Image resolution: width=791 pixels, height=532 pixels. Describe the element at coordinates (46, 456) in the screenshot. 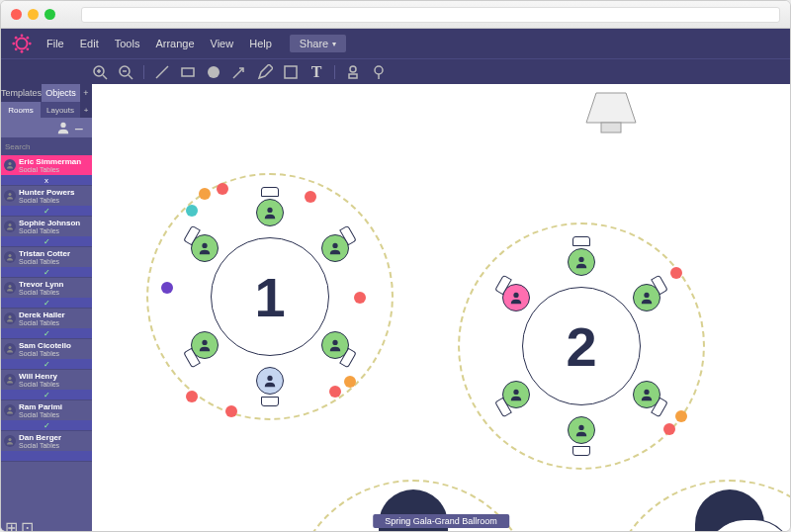

I see `guest-status-bar` at that location.